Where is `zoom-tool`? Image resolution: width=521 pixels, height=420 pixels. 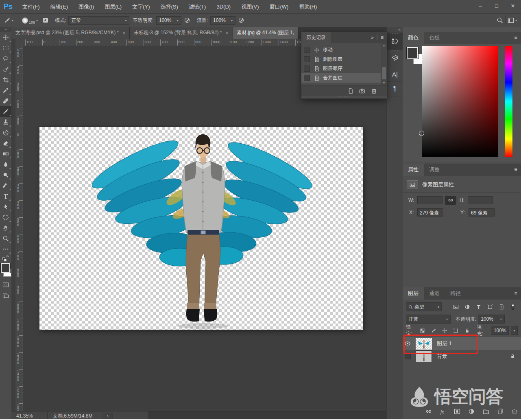 zoom-tool is located at coordinates (6, 238).